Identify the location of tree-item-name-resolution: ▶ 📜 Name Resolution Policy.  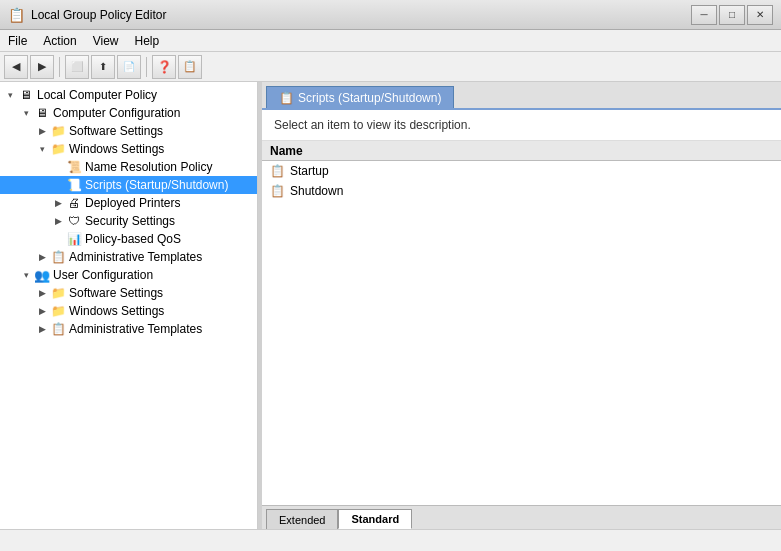
(128, 167).